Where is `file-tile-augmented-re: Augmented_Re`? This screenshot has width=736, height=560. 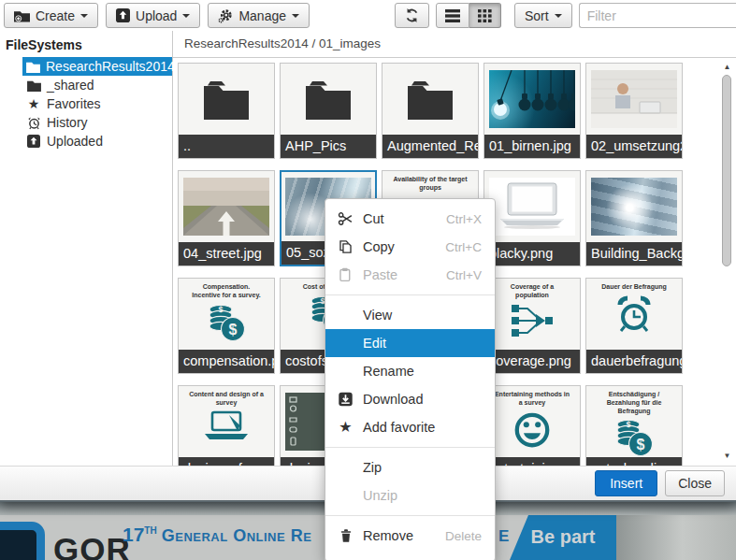
file-tile-augmented-re: Augmented_Re is located at coordinates (430, 110).